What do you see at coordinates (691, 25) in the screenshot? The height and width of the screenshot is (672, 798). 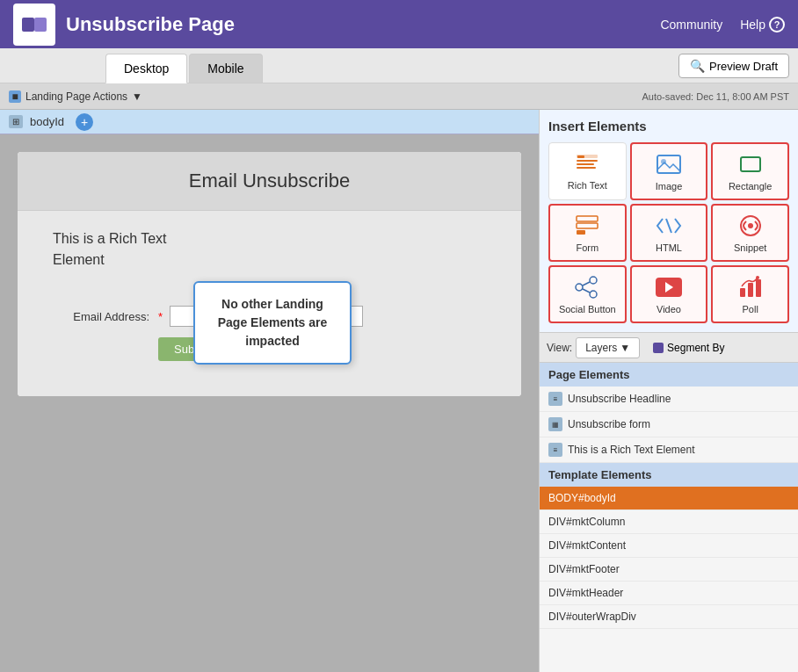 I see `community-link: Community` at bounding box center [691, 25].